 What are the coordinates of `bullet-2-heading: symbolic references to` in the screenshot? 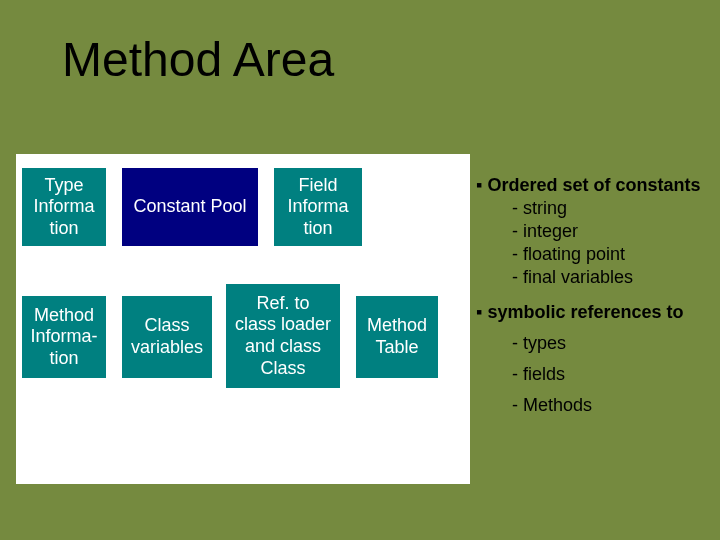 It's located at (585, 312).